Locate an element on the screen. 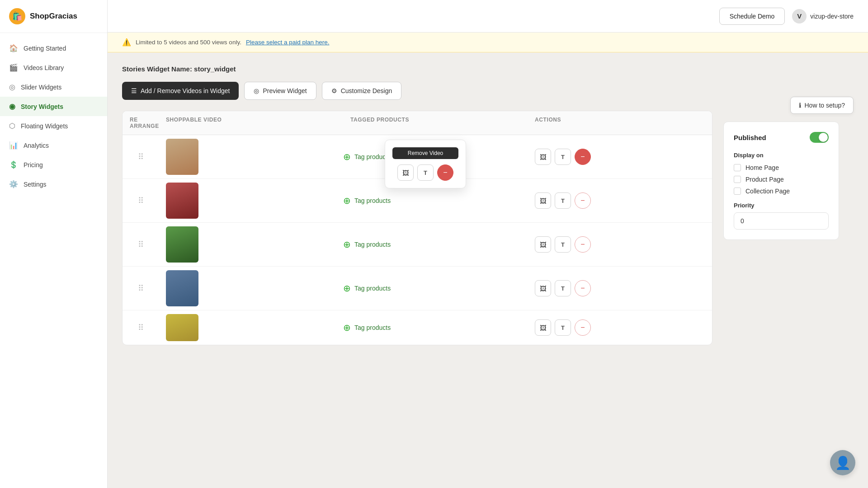 This screenshot has width=868, height=488. table-row: ⠿ ⊕ Tag products 🖼 is located at coordinates (417, 157).